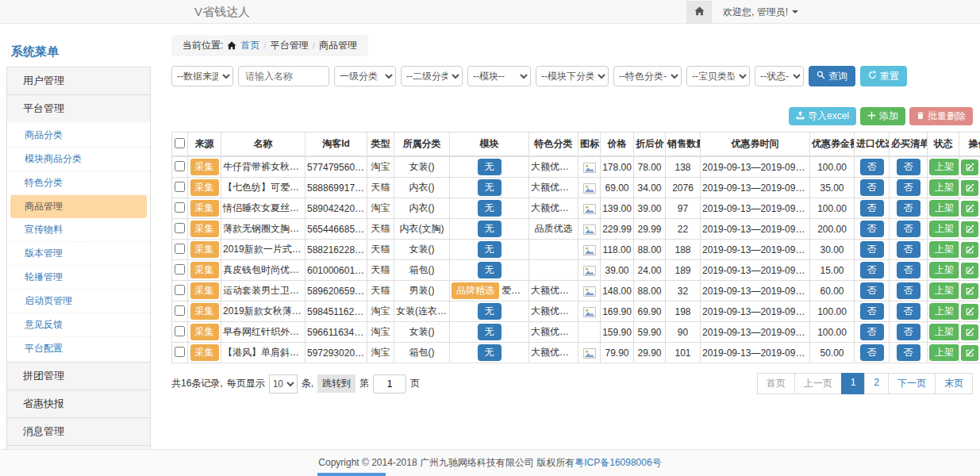 This screenshot has width=980, height=476. I want to click on taoke-id: 589620659791, so click(336, 291).